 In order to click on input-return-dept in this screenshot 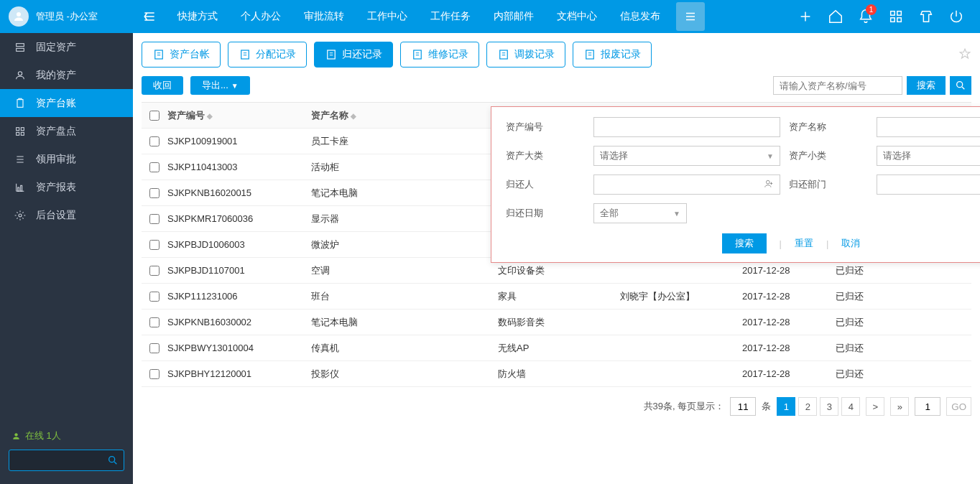, I will do `click(928, 185)`.